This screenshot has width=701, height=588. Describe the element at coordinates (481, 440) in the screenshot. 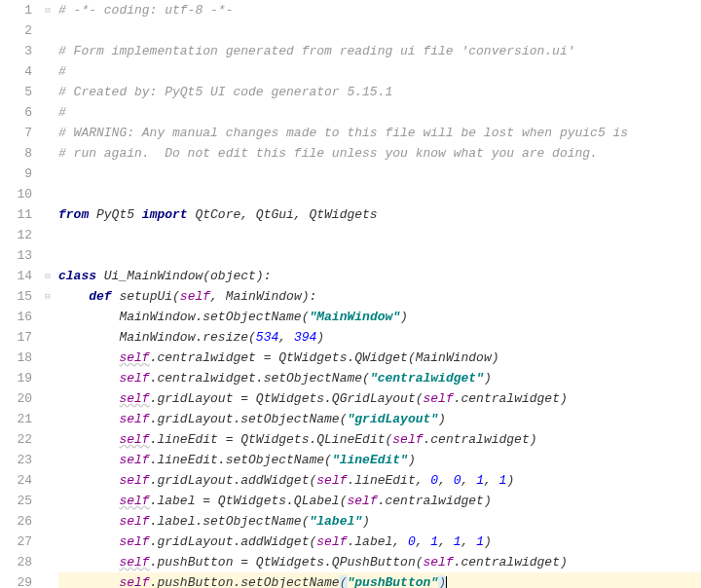

I see `token-id: .centralwidget)` at that location.